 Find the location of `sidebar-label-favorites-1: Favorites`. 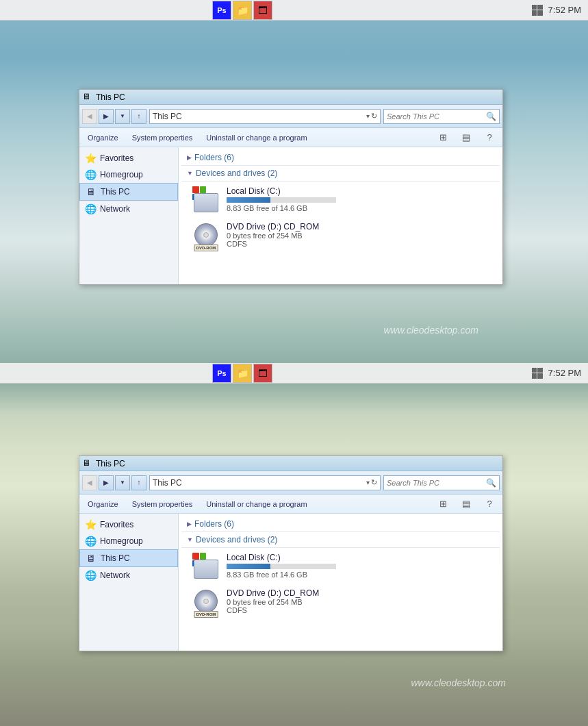

sidebar-label-favorites-1: Favorites is located at coordinates (116, 158).